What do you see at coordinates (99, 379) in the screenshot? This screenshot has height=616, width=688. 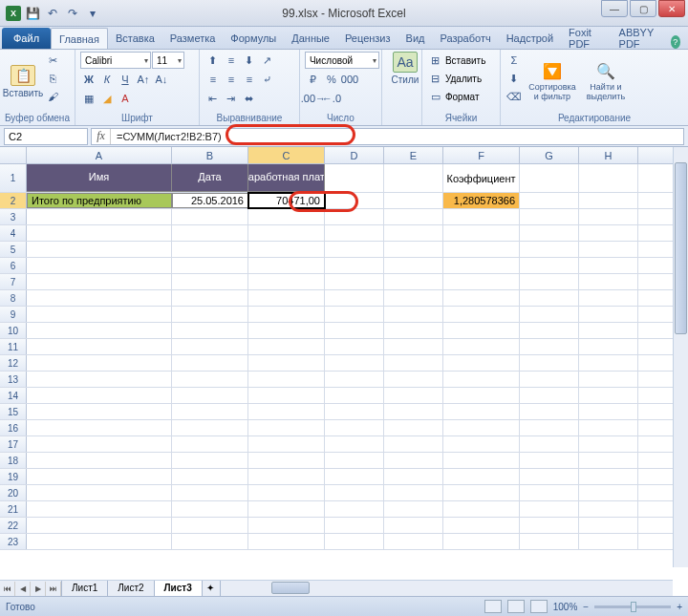 I see `cell-a13` at bounding box center [99, 379].